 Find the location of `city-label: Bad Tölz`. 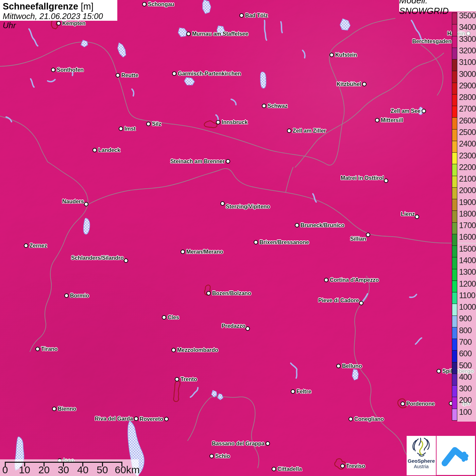

city-label: Bad Tölz is located at coordinates (256, 16).